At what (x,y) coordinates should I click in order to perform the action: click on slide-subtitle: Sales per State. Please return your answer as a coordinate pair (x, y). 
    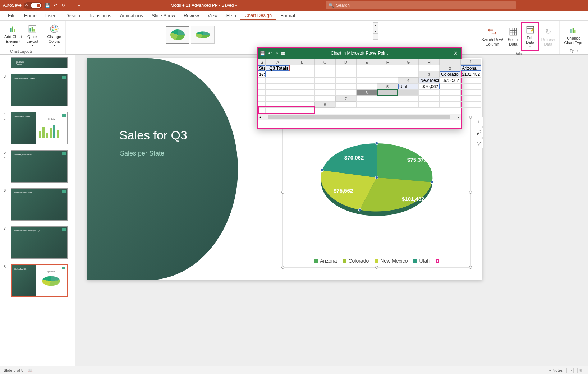
    Looking at the image, I should click on (142, 154).